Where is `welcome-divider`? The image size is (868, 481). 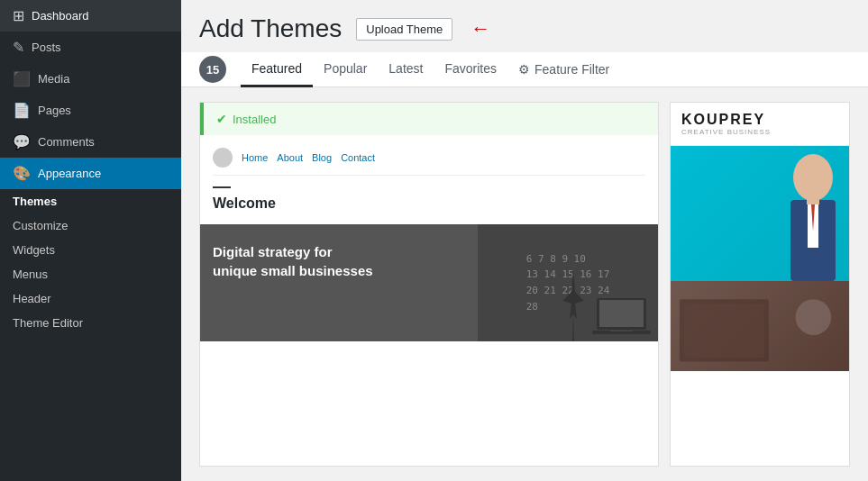 welcome-divider is located at coordinates (222, 187).